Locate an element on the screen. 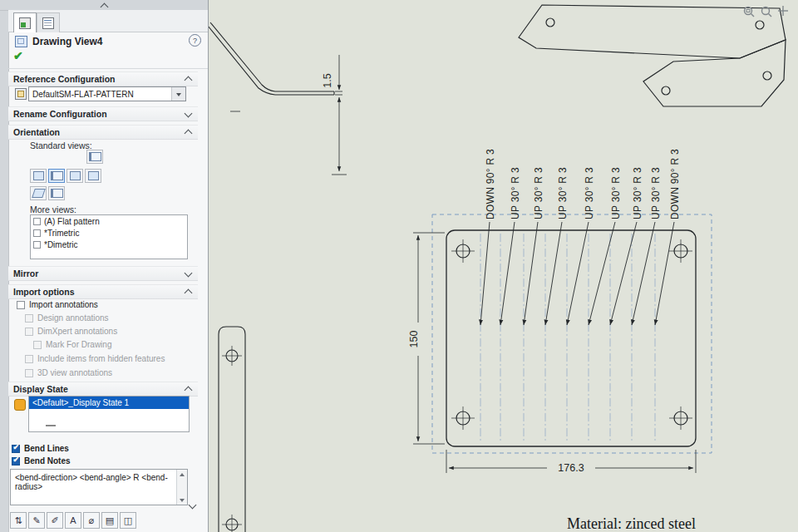 This screenshot has height=532, width=798. hidden-features-row: Include items from hidden features is located at coordinates (95, 359).